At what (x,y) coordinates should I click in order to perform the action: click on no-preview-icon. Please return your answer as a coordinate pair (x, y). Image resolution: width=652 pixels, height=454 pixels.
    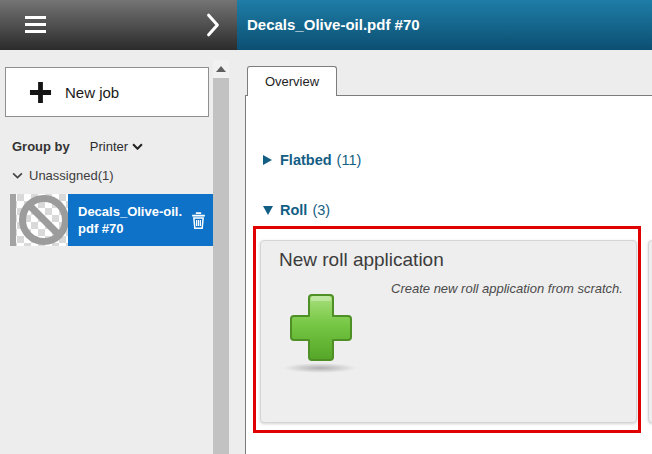
    Looking at the image, I should click on (43, 220).